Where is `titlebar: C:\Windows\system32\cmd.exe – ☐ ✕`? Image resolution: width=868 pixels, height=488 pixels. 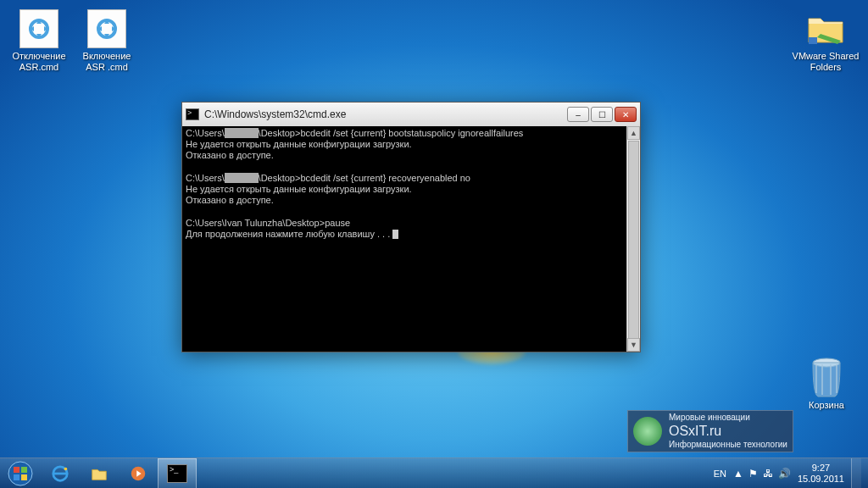
titlebar: C:\Windows\system32\cmd.exe – ☐ ✕ is located at coordinates (411, 114).